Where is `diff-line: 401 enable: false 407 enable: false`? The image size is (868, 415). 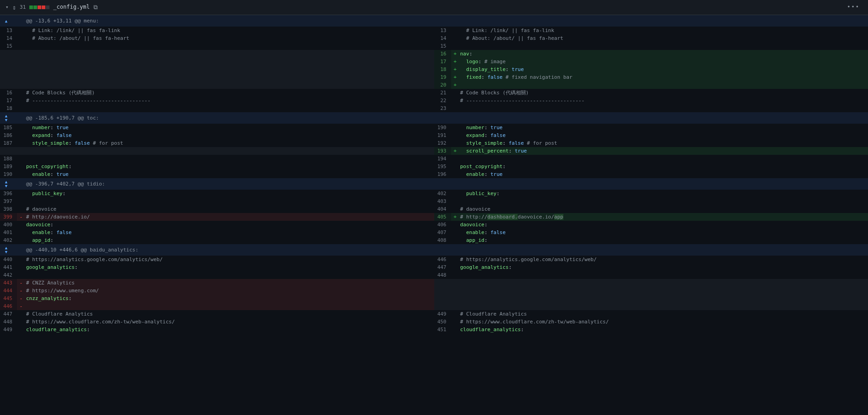 diff-line: 401 enable: false 407 enable: false is located at coordinates (434, 233).